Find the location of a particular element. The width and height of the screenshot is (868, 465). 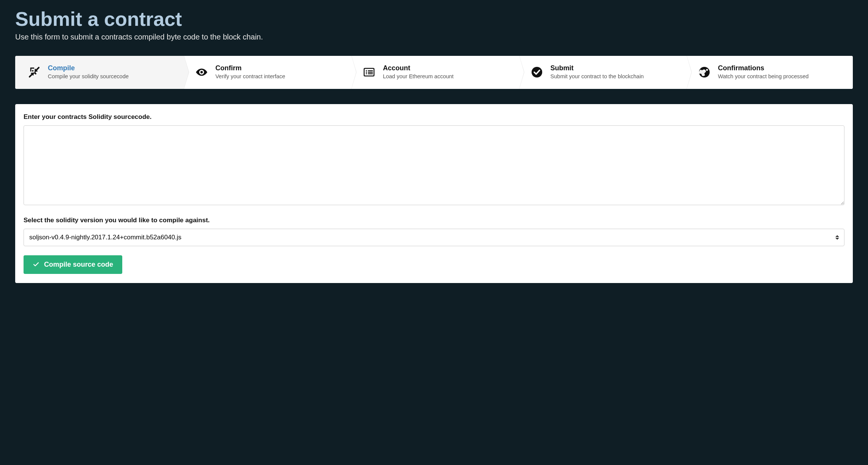

sourcecode-label: Enter your contracts Solidity sourcecode… is located at coordinates (434, 117).